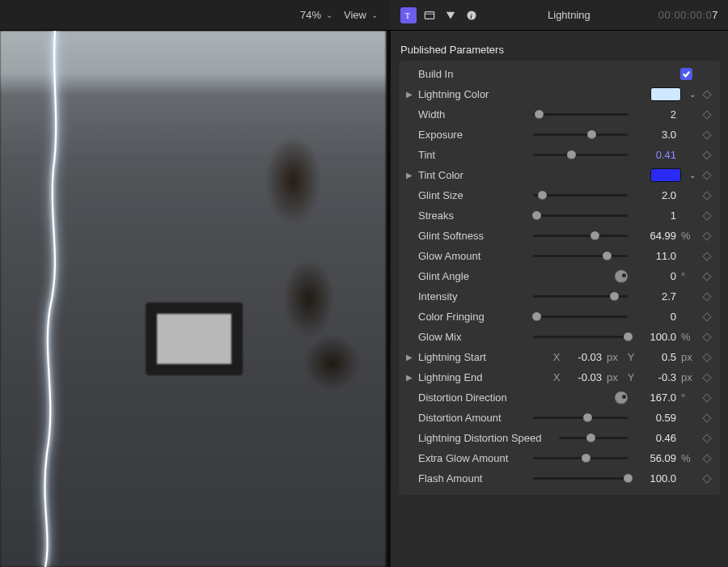  What do you see at coordinates (408, 15) in the screenshot?
I see `svg-text: T` at bounding box center [408, 15].